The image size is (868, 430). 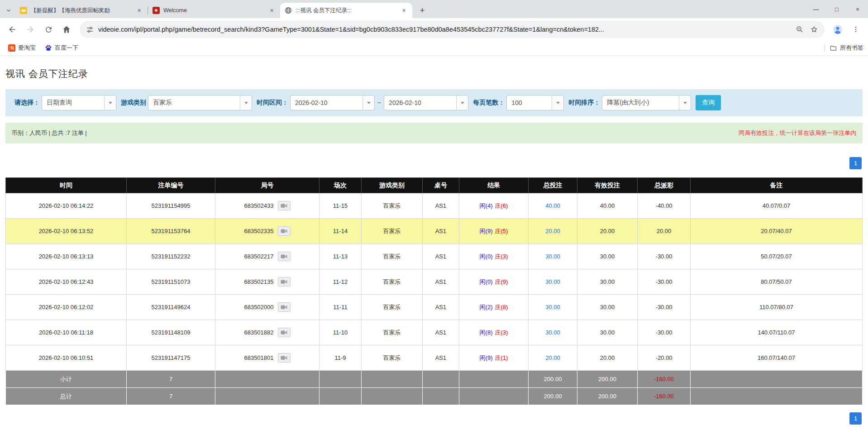 I want to click on cell-payout: 20.00, so click(x=664, y=231).